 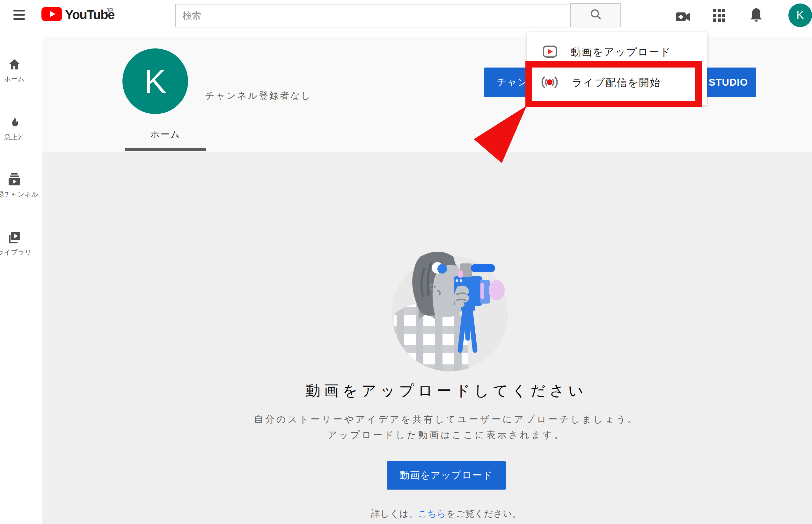 I want to click on description-line-1: 自分のストーリーやアイデアを共有してユーザーにアプローチしましょう。, so click(x=446, y=419).